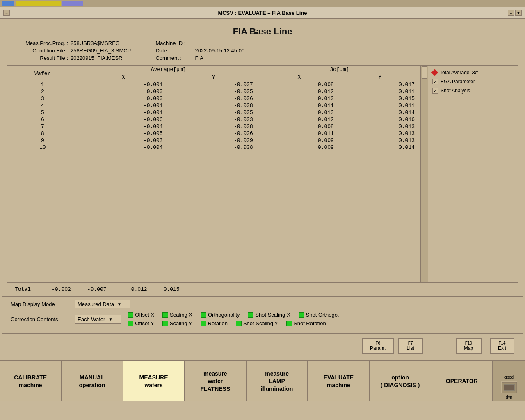 This screenshot has width=525, height=420. Describe the element at coordinates (31, 381) in the screenshot. I see `nav-btn-calibrate: CALIBRATE machine` at that location.